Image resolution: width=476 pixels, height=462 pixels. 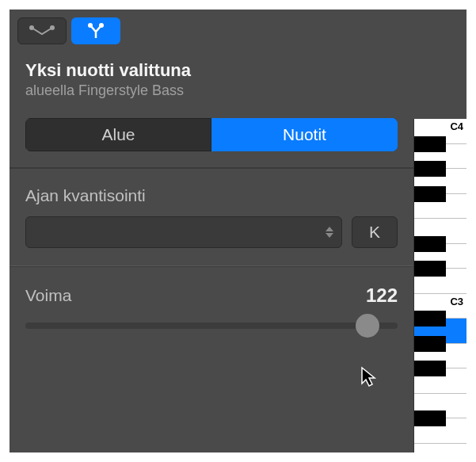 I want to click on velocity-slider-thumb, so click(x=367, y=326).